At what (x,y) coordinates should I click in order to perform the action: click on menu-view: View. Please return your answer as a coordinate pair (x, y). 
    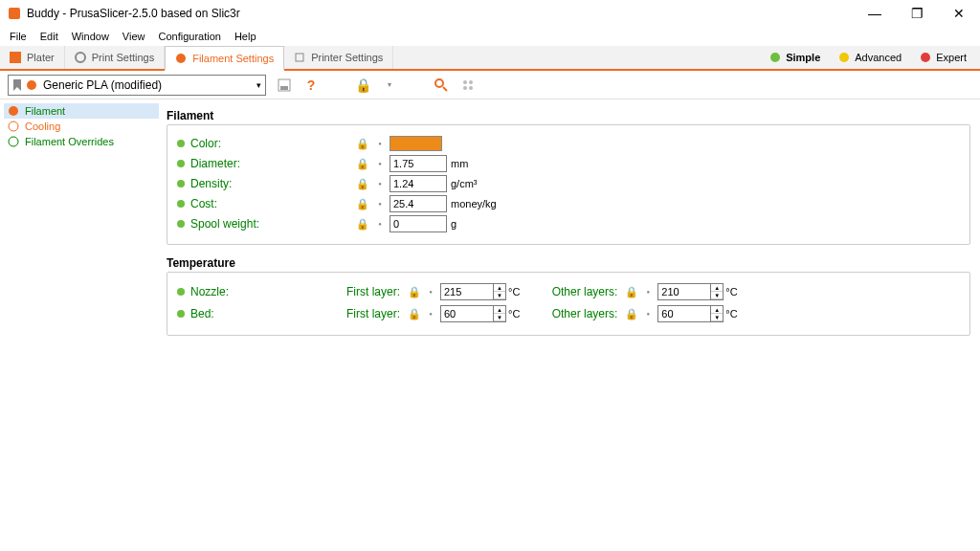
    Looking at the image, I should click on (134, 36).